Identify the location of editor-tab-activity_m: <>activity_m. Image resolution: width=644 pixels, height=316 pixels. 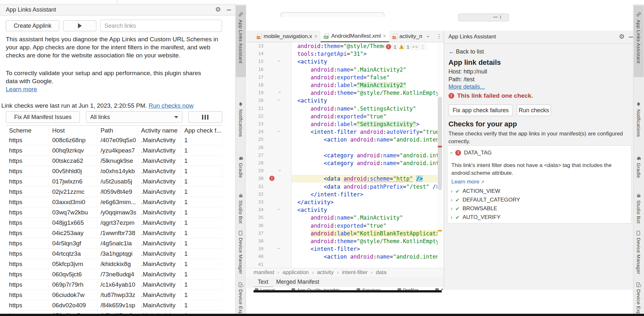
(407, 36).